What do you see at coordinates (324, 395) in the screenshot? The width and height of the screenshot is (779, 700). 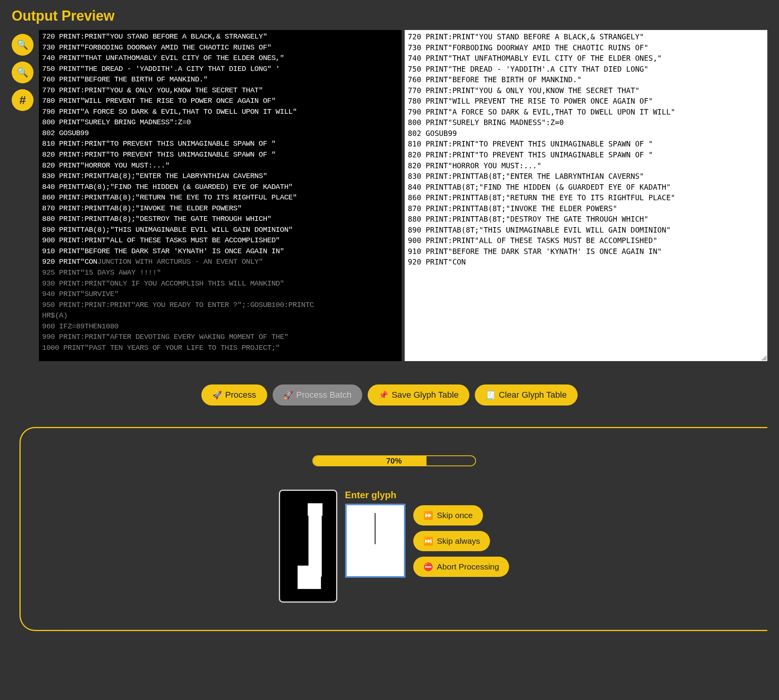 I see `process-batch-label: Process Batch` at bounding box center [324, 395].